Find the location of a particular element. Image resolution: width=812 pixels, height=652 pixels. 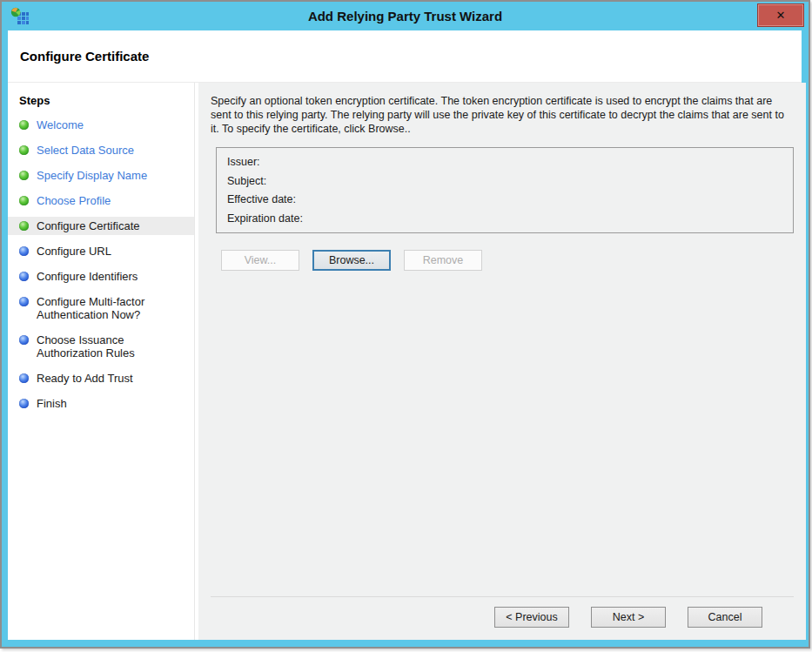

certificate-field-label: Effective date: is located at coordinates (261, 199).